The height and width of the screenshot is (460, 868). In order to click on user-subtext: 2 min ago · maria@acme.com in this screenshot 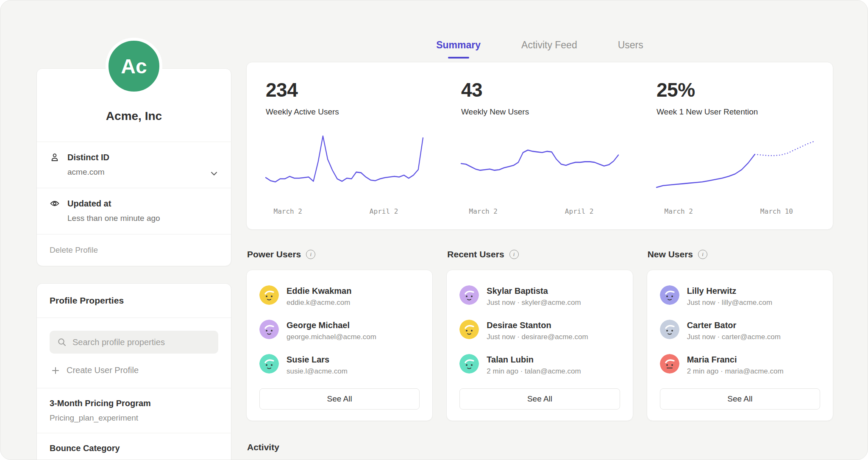, I will do `click(735, 371)`.